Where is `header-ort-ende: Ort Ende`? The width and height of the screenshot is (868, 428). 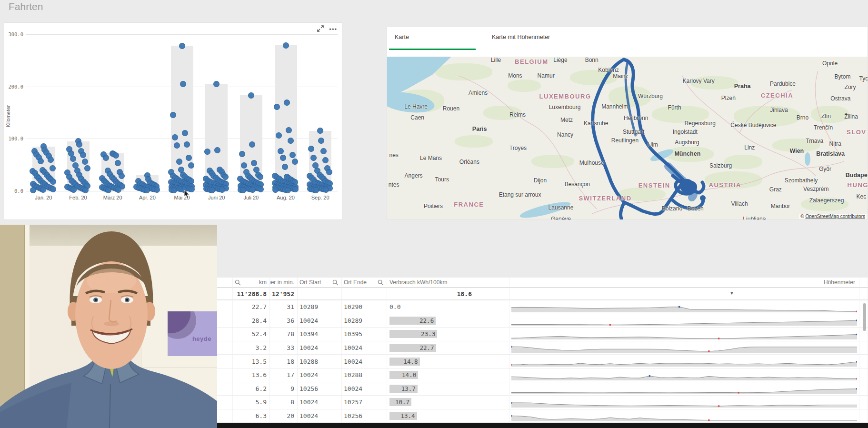 header-ort-ende: Ort Ende is located at coordinates (365, 283).